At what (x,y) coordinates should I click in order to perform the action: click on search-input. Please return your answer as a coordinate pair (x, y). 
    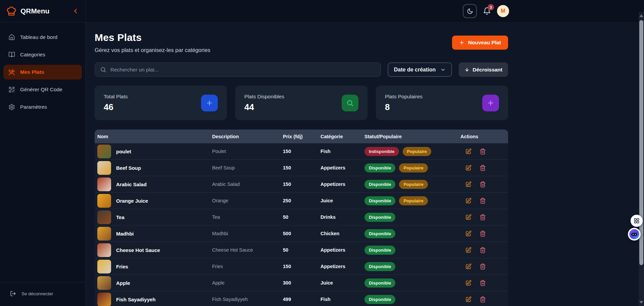
    Looking at the image, I should click on (243, 70).